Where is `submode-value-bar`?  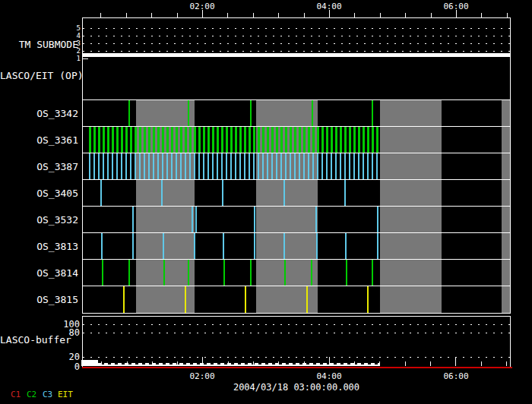
submode-value-bar is located at coordinates (296, 55).